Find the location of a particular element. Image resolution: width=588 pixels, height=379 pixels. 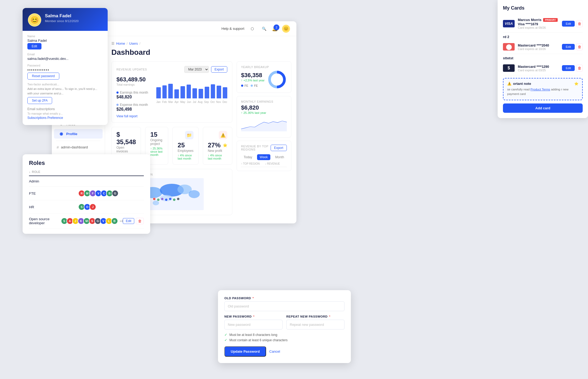

roles-panel: Roles ↓ ROLE Admin FTE R M F V C B G HR … is located at coordinates (86, 194).